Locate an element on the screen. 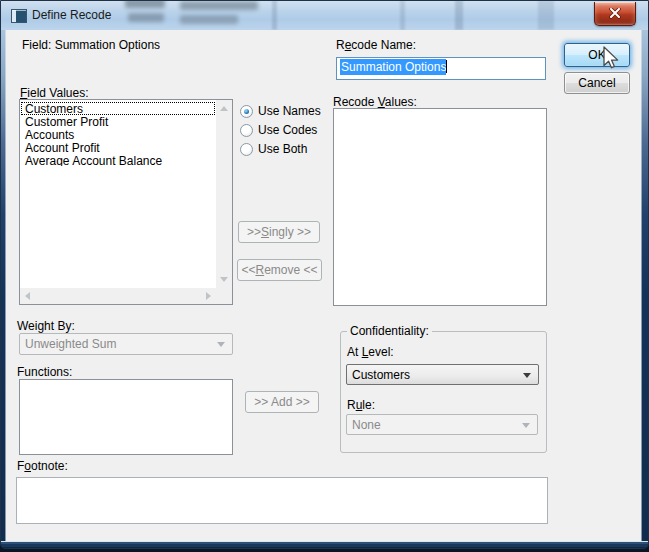 This screenshot has width=649, height=552. field-values-list: Customers Customer Profit Accounts Accou… is located at coordinates (118, 134).